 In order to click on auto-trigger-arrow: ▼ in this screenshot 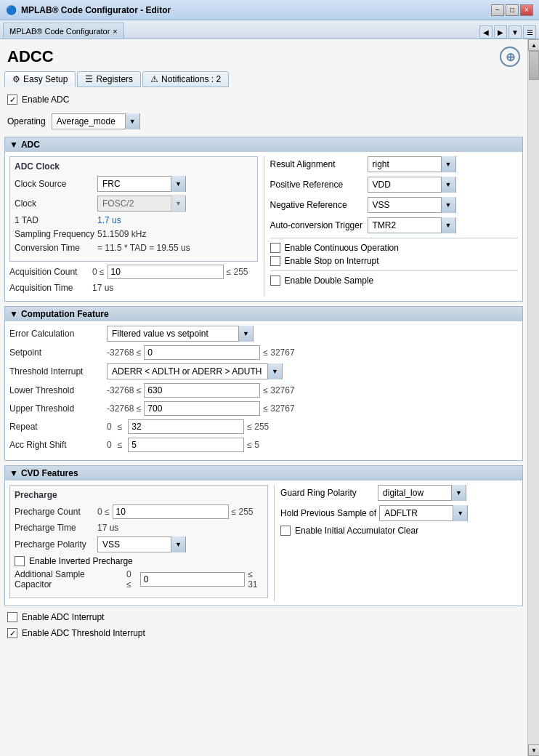, I will do `click(448, 225)`.